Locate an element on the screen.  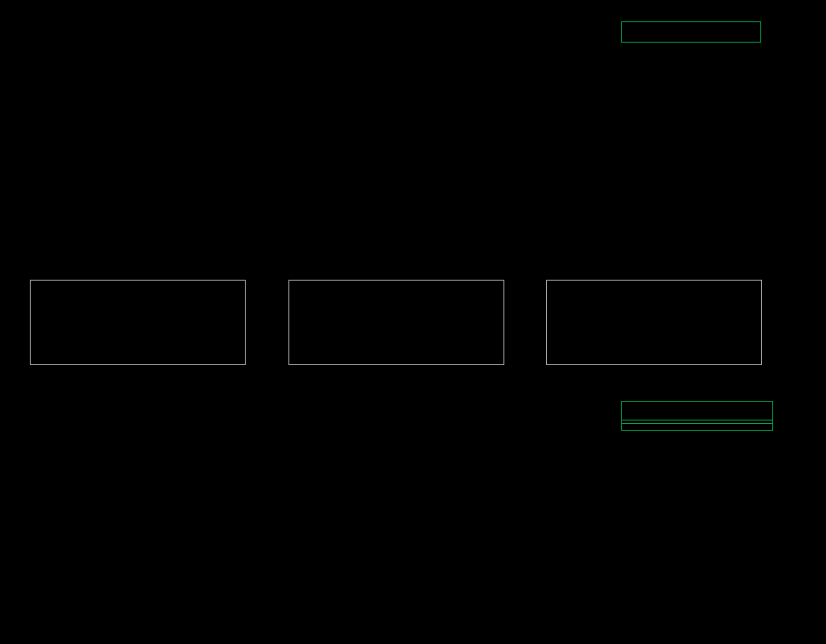
thumbnail-eliminate-reflections-image is located at coordinates (396, 322).